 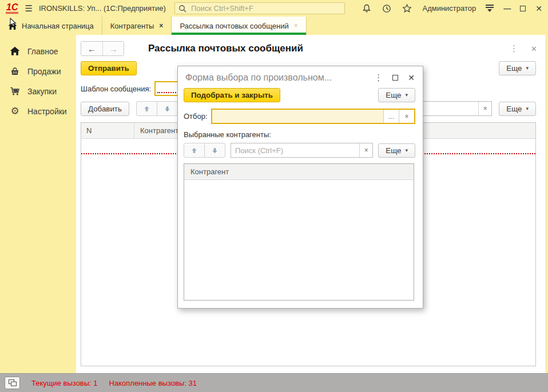 What do you see at coordinates (38, 71) in the screenshot?
I see `sidebar-item-sales: Продажи` at bounding box center [38, 71].